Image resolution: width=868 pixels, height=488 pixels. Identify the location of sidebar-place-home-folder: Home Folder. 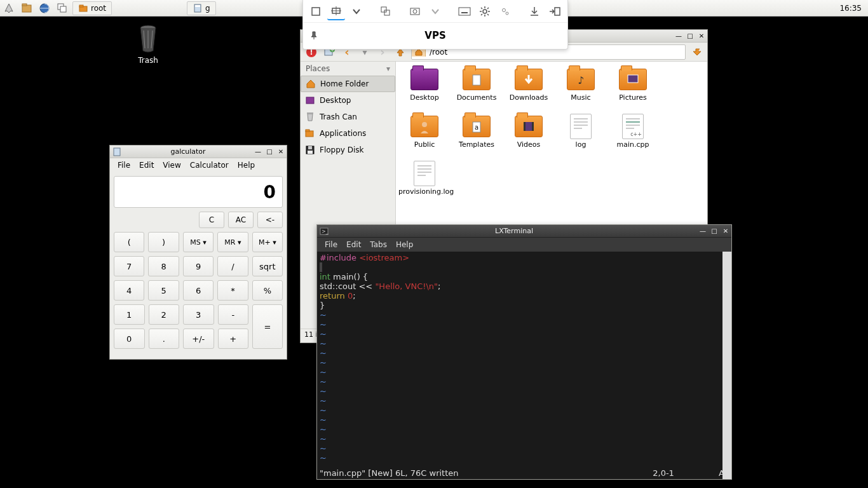
(348, 84).